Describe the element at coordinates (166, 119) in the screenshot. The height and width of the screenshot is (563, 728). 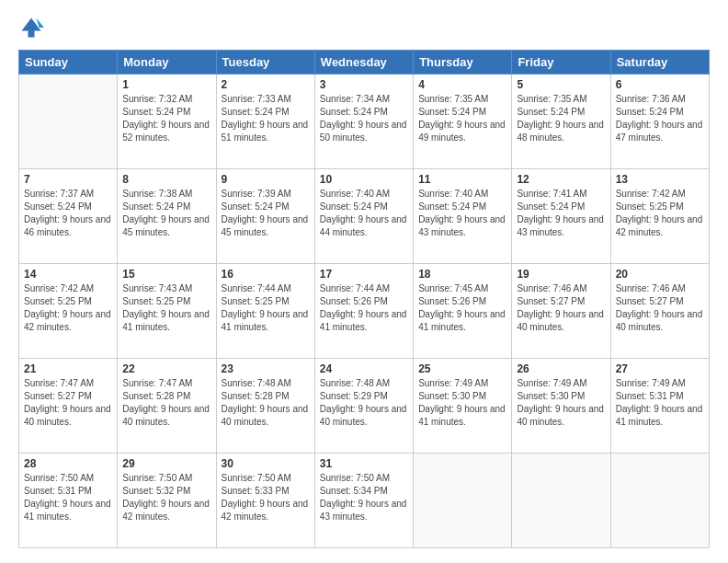
I see `day-info: Sunrise: 7:32 AMSunset: 5:24 PMDaylight:…` at that location.